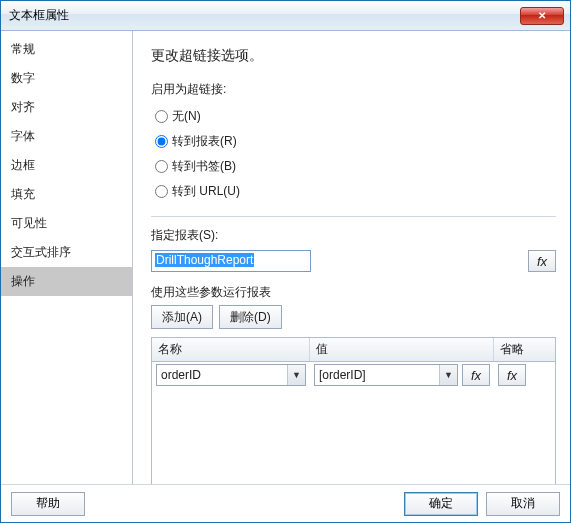  Describe the element at coordinates (66, 78) in the screenshot. I see `sidebar-item-number: 数字` at that location.